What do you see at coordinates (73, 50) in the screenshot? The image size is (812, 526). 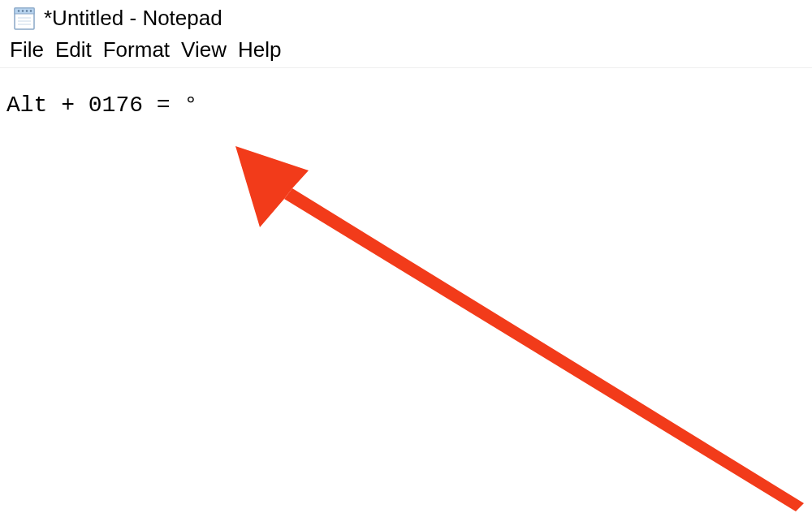 I see `menu-edit: Edit` at bounding box center [73, 50].